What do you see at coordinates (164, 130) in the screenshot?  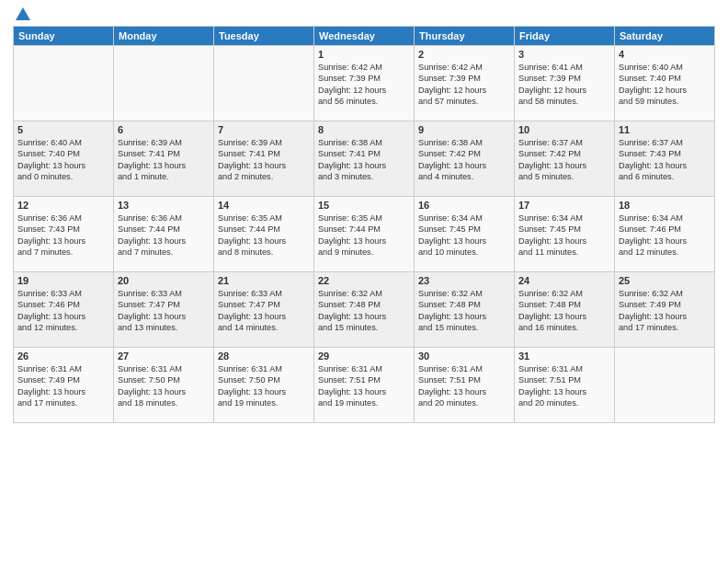 I see `day-number: 6` at bounding box center [164, 130].